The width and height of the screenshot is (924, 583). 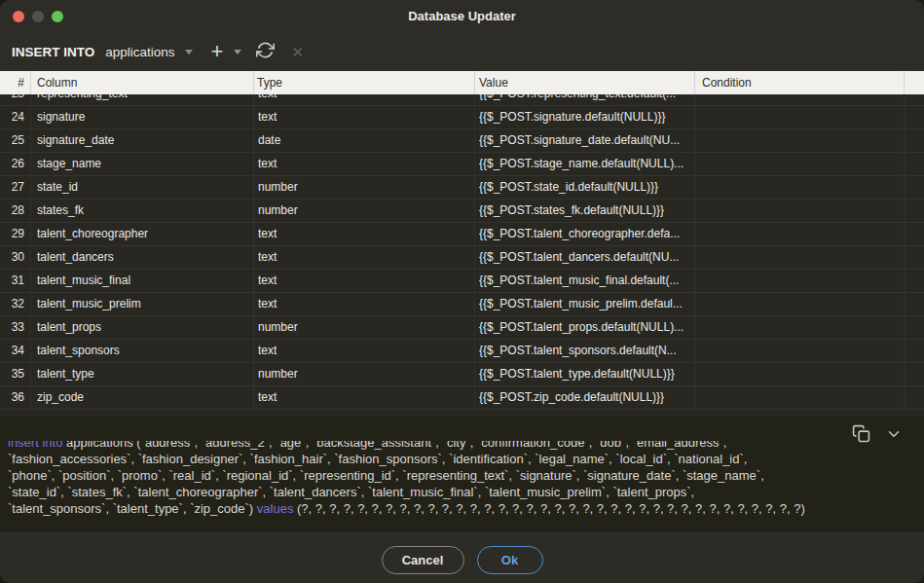 I want to click on table-row: 29 talent_choreographer text {{$_POST.ta…, so click(x=462, y=235).